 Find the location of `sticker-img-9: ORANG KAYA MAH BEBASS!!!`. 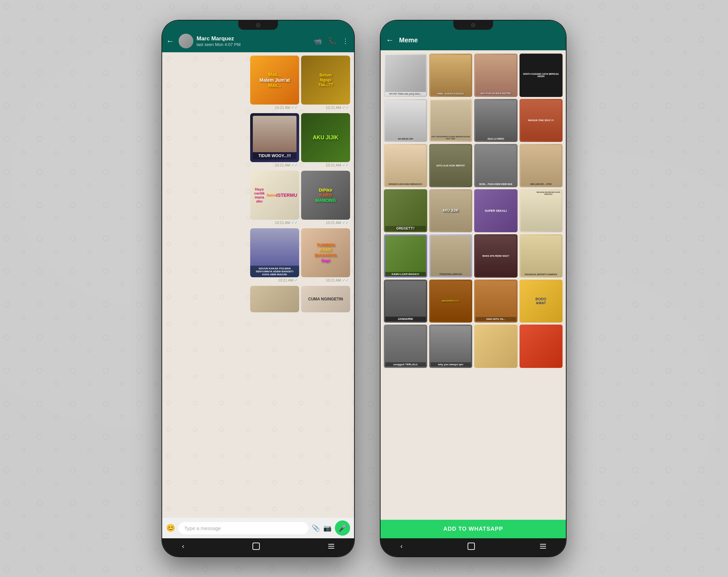

sticker-img-9: ORANG KAYA MAH BEBASS!!! is located at coordinates (406, 165).